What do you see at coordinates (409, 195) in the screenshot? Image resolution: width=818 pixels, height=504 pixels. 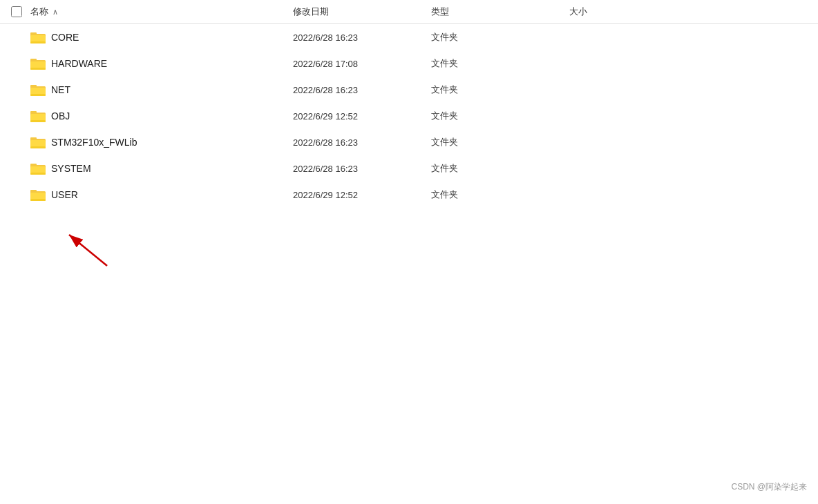 I see `table-row: USER 2022/6/29 12:52 文件夹` at bounding box center [409, 195].